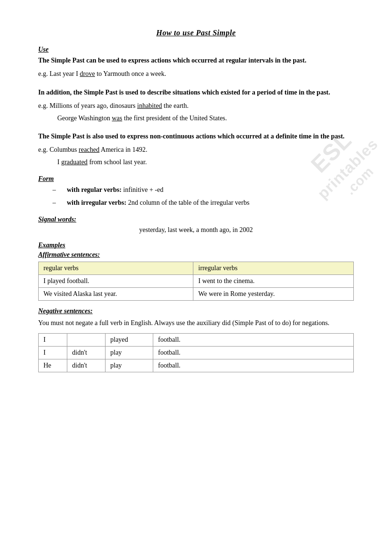 The height and width of the screenshot is (558, 392). I want to click on neg-r2-c1: I, so click(53, 353).